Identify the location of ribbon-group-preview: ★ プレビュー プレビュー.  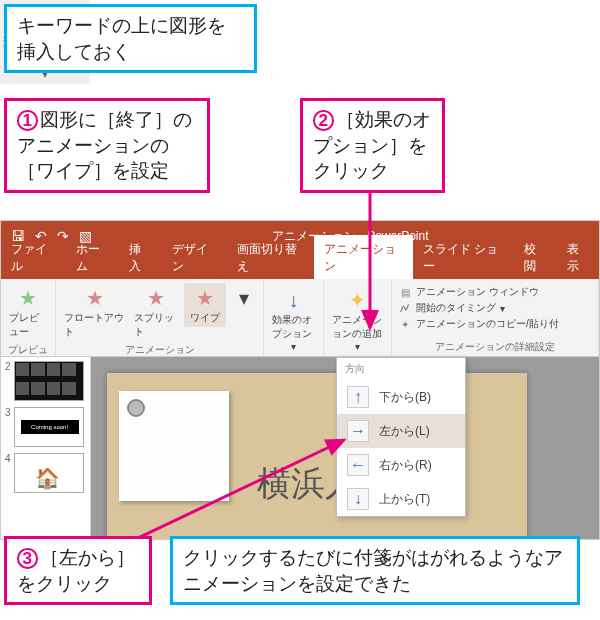
(28, 318).